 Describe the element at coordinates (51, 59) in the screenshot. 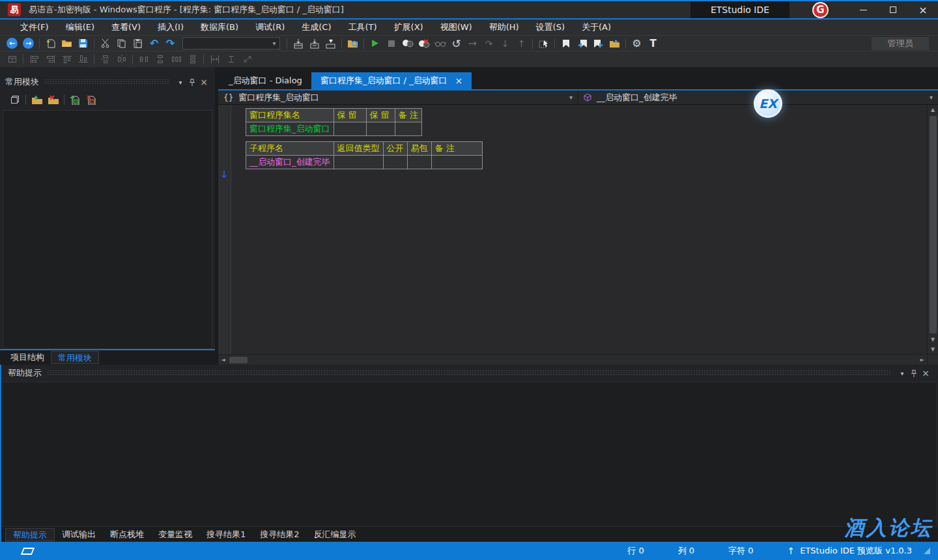

I see `align-right-button` at that location.